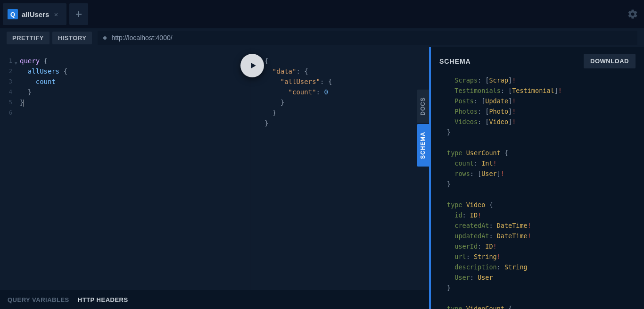 This screenshot has height=309, width=644. I want to click on download-button: DOWNLOAD, so click(610, 61).